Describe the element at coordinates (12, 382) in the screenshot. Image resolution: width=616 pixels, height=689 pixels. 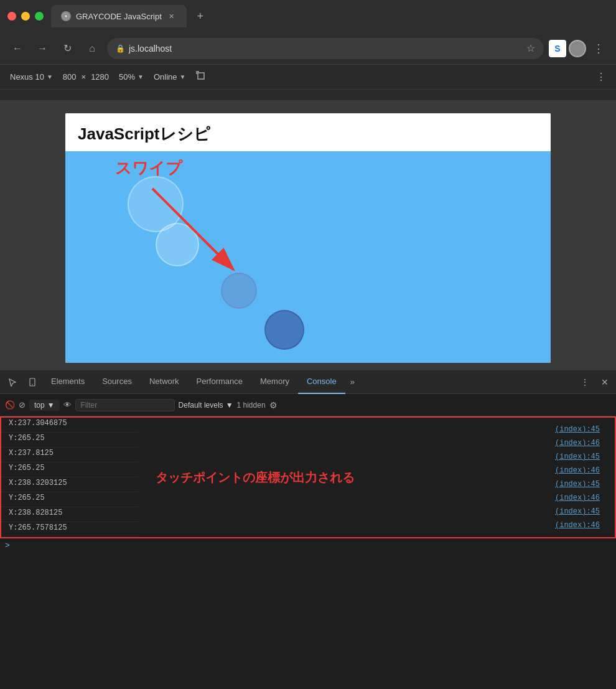
I see `cursor-icon` at that location.